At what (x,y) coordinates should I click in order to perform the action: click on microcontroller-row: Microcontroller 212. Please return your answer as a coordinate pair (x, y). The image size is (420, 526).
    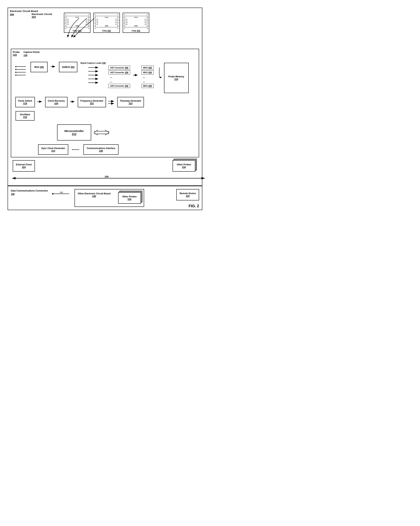
    Looking at the image, I should click on (127, 132).